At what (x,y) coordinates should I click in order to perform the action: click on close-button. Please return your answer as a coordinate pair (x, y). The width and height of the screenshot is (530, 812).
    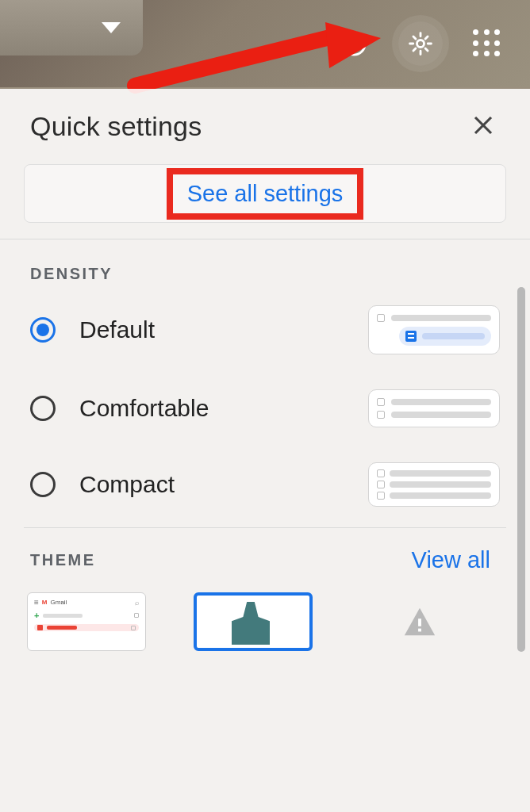
    Looking at the image, I should click on (483, 127).